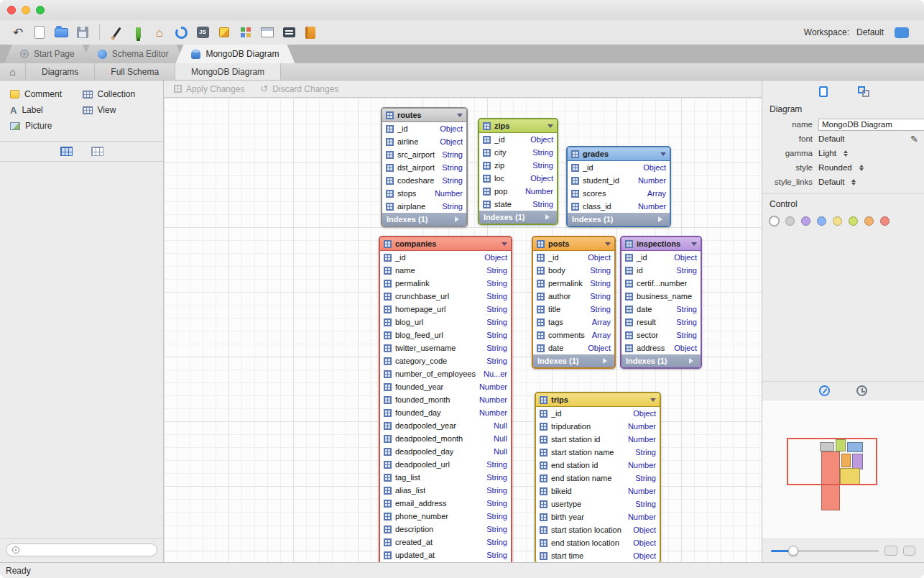 This screenshot has height=578, width=924. What do you see at coordinates (66, 151) in the screenshot?
I see `table-view-icon` at bounding box center [66, 151].